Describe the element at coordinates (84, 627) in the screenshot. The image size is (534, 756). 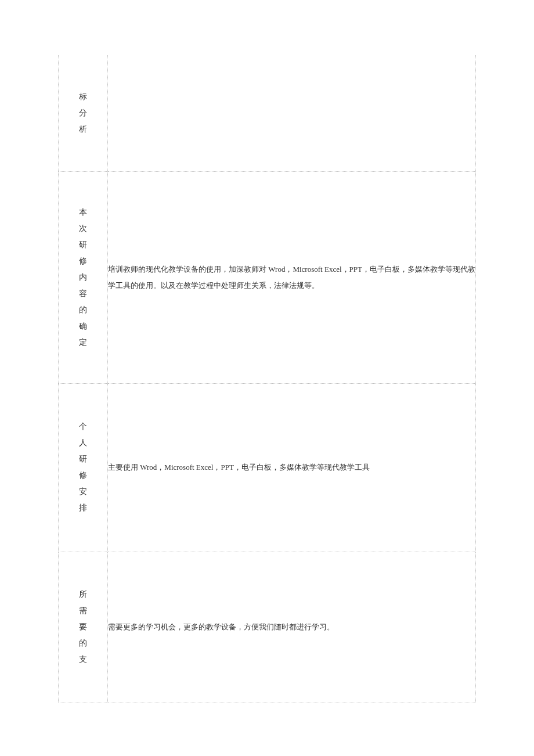
I see `row-label-cell: 所需要的支` at that location.